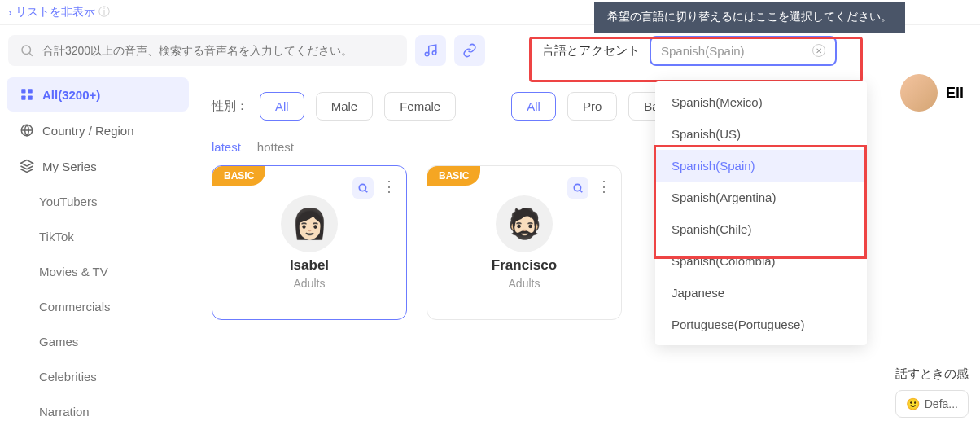 The height and width of the screenshot is (447, 980). Describe the element at coordinates (10, 12) in the screenshot. I see `chevron-right-icon: ›` at that location.